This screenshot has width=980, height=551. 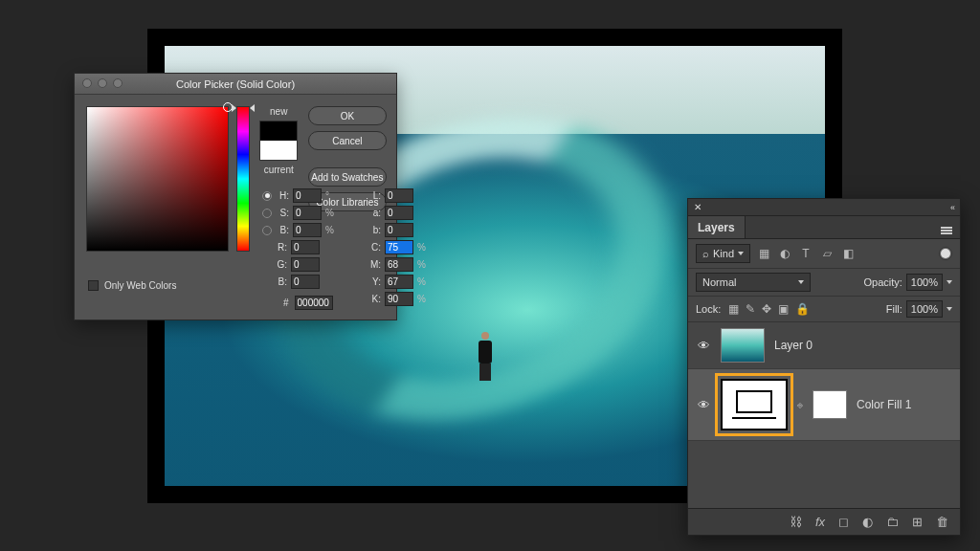 I want to click on filter-image-icon: ▦, so click(x=764, y=253).